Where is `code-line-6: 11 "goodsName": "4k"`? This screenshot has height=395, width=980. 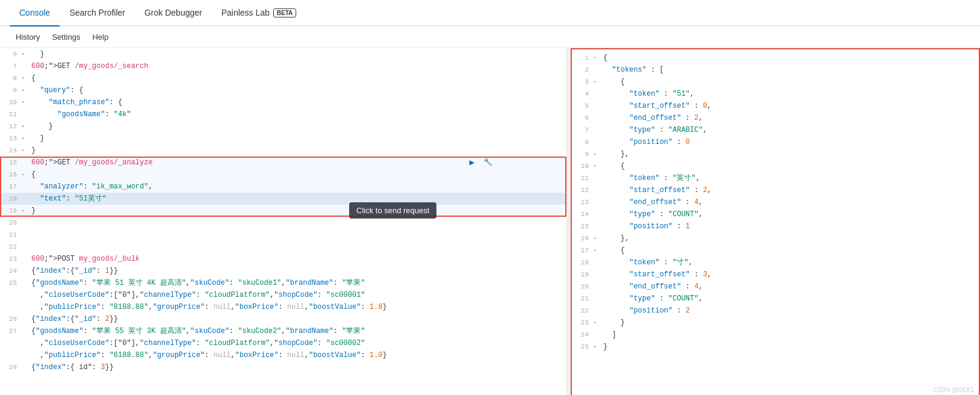 code-line-6: 11 "goodsName": "4k" is located at coordinates (283, 114).